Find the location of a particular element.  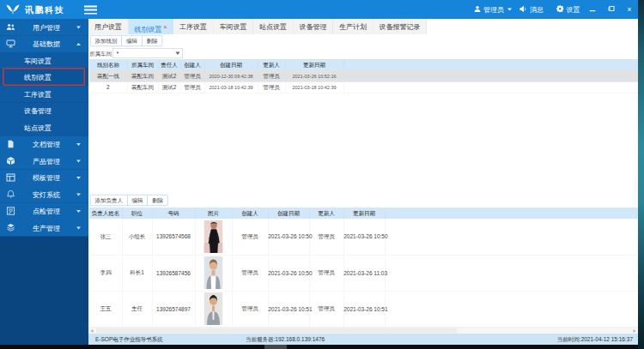

horizontal-scrollbar is located at coordinates (363, 330).